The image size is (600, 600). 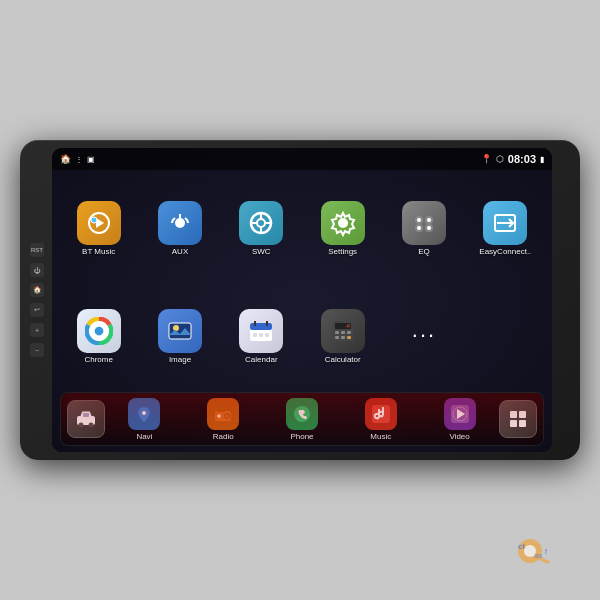 What do you see at coordinates (505, 336) in the screenshot?
I see `empty-icon` at bounding box center [505, 336].